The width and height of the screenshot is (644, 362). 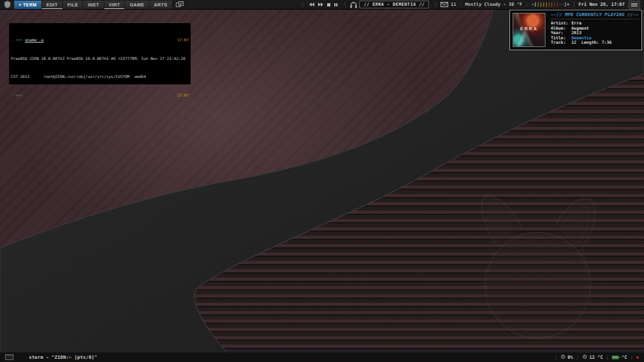 I want to click on mail-icon, so click(x=444, y=5).